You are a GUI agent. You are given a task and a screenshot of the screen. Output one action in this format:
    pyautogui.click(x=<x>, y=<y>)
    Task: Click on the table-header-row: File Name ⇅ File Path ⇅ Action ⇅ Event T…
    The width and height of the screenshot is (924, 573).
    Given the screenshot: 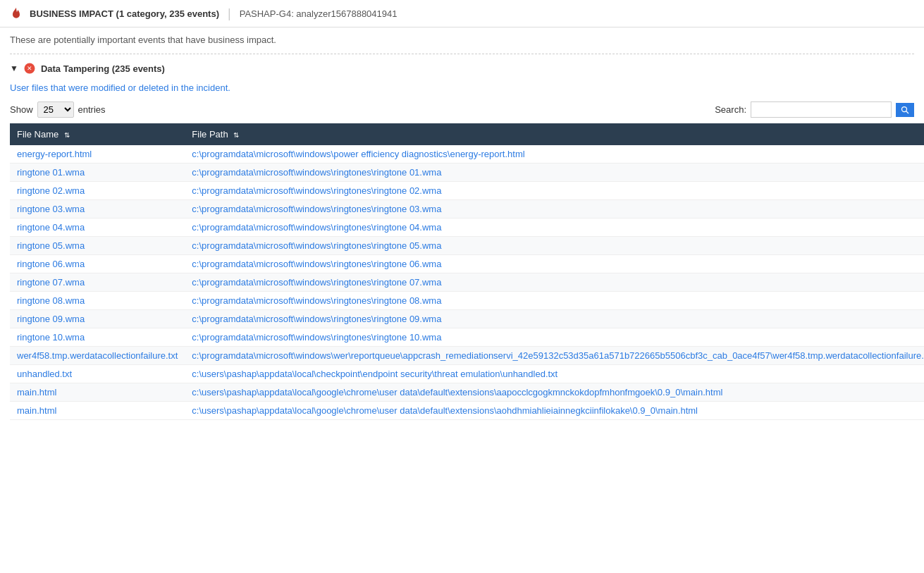 What is the action you would take?
    pyautogui.click(x=467, y=134)
    